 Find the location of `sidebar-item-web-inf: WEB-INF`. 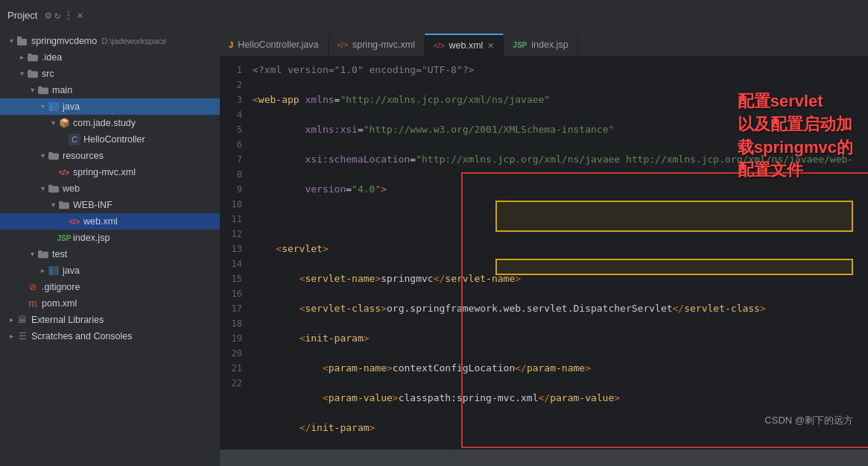

sidebar-item-web-inf: WEB-INF is located at coordinates (110, 205).